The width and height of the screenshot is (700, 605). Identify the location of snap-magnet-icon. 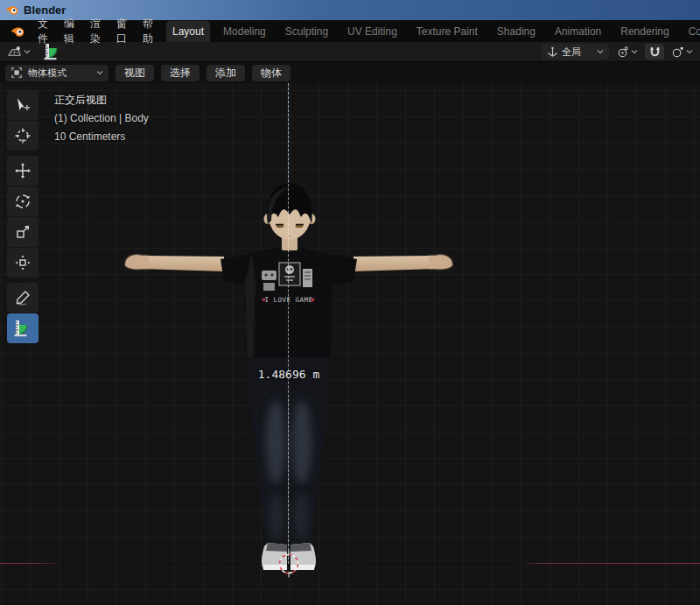
(654, 52).